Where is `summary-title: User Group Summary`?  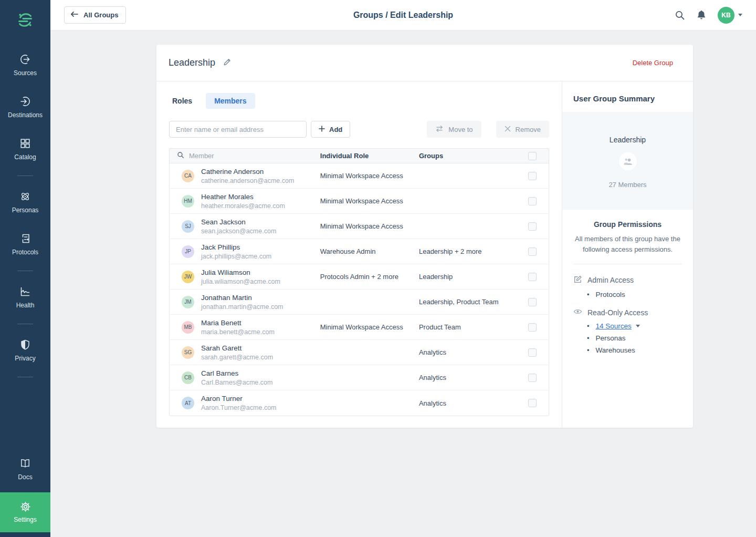 summary-title: User Group Summary is located at coordinates (628, 97).